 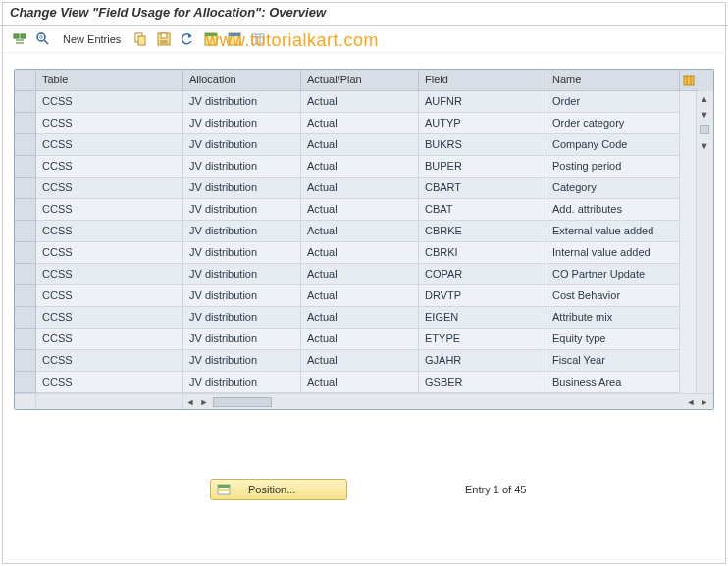 I want to click on cell-name: External value added, so click(x=613, y=232).